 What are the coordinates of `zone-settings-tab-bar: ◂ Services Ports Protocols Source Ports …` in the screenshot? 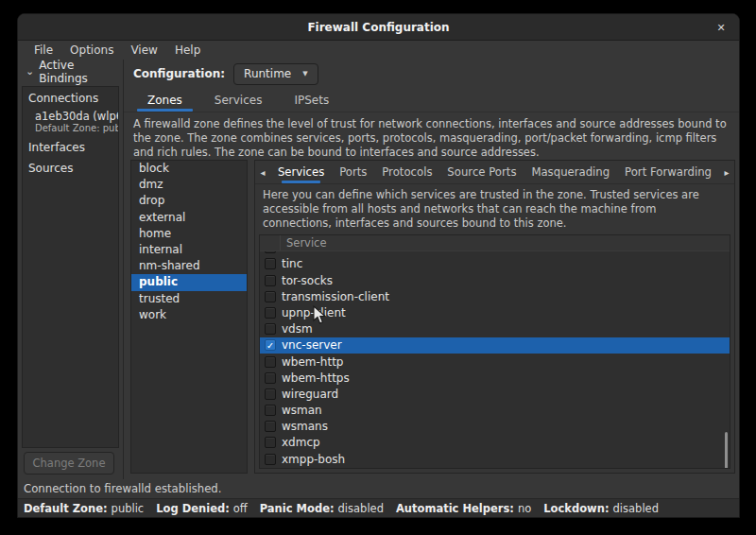 It's located at (495, 172).